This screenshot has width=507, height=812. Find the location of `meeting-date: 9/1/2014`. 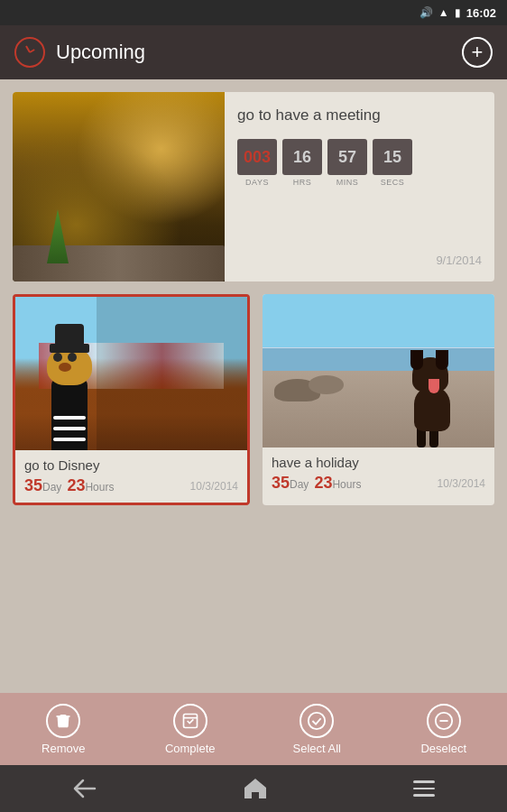

meeting-date: 9/1/2014 is located at coordinates (359, 260).